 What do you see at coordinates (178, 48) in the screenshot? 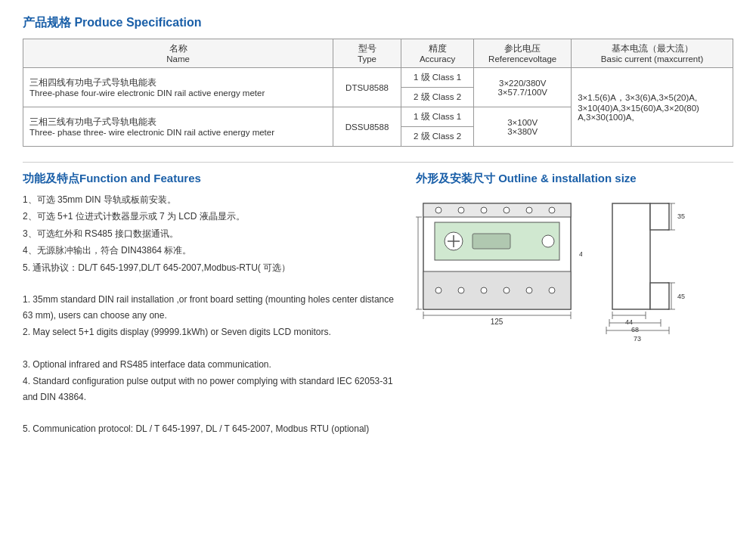
I see `col-name-zh: 名称` at bounding box center [178, 48].